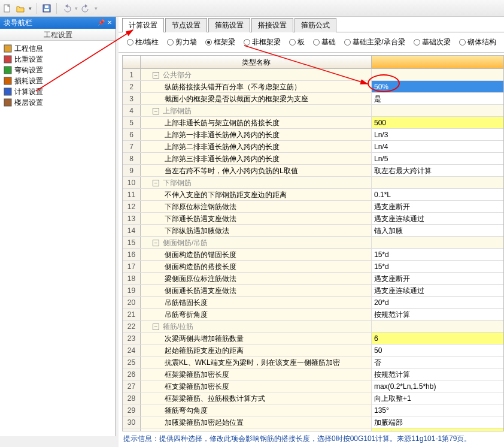  I want to click on row-value: 6, so click(438, 338).